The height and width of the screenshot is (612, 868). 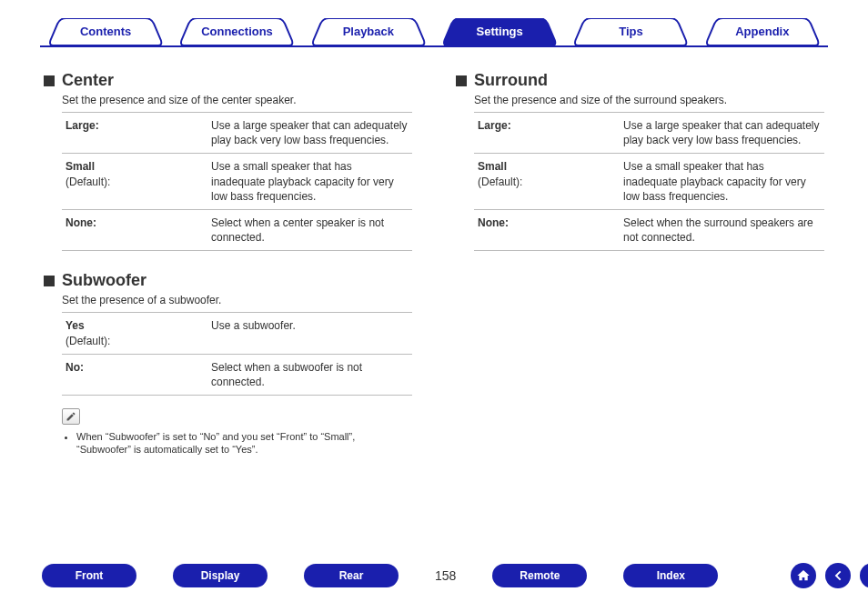 I want to click on table-row: Yes (Default): Use a subwoofer., so click(x=237, y=333).